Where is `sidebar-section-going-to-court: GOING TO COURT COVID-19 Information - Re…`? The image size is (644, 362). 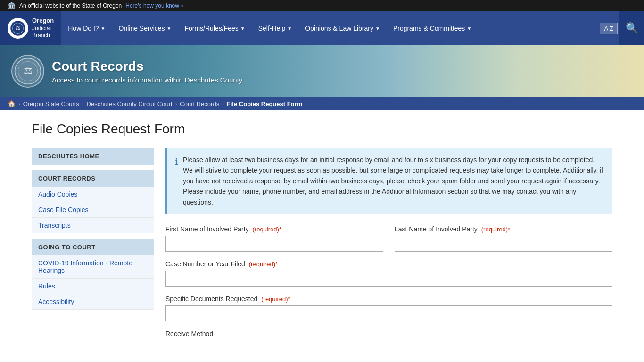 sidebar-section-going-to-court: GOING TO COURT COVID-19 Information - Re… is located at coordinates (93, 274).